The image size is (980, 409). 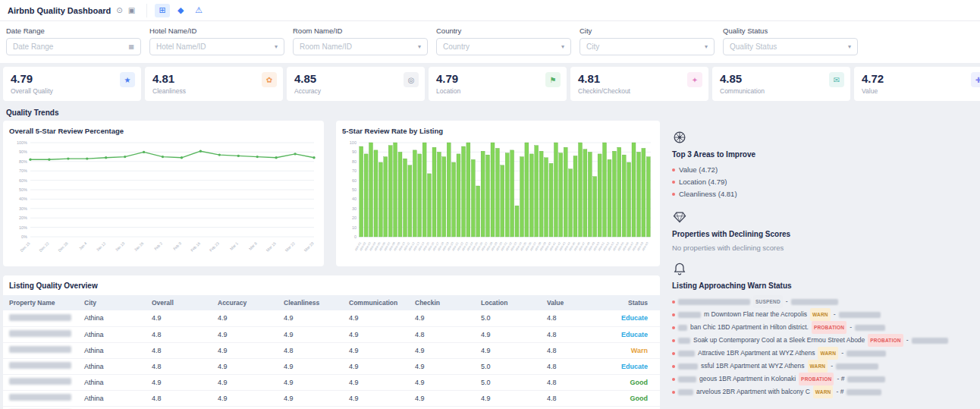 I want to click on insight-section-properties-with-declining-scores: Properties with Declining ScoresNo prope…, so click(x=823, y=231).